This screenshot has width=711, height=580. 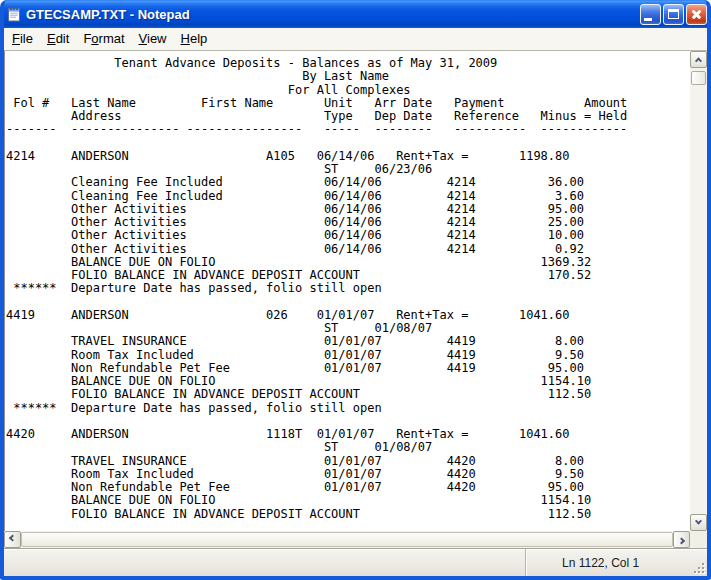 What do you see at coordinates (194, 39) in the screenshot?
I see `menu-help: Help` at bounding box center [194, 39].